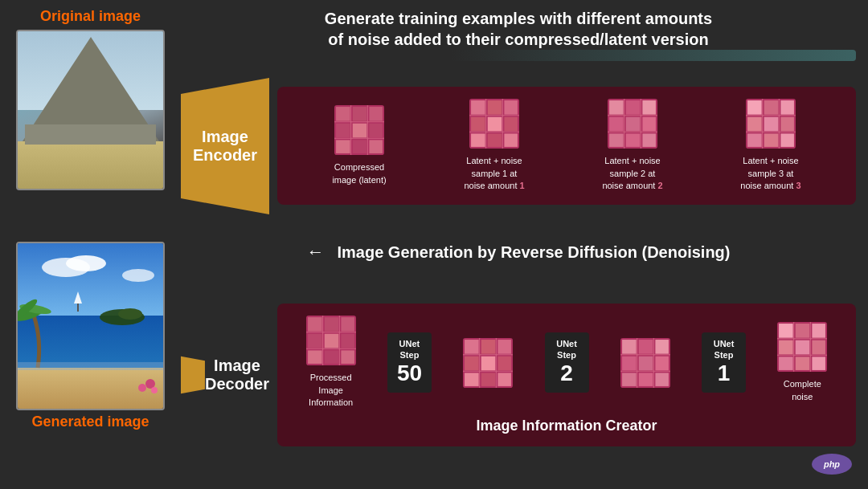 This screenshot has width=868, height=489. What do you see at coordinates (410, 362) in the screenshot?
I see `unet-box-50: UNetStep 50` at bounding box center [410, 362].